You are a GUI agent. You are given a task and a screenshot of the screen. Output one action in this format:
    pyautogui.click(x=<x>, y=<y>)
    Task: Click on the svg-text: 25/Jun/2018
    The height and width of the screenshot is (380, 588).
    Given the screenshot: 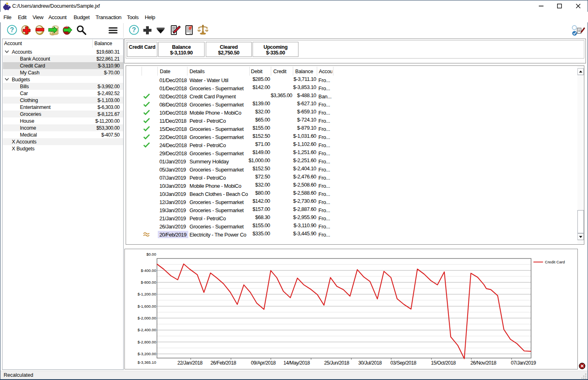 What is the action you would take?
    pyautogui.click(x=337, y=363)
    